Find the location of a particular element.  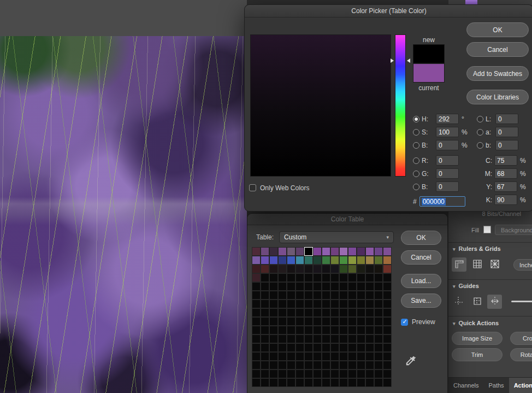

hue-slider is located at coordinates (400, 105).